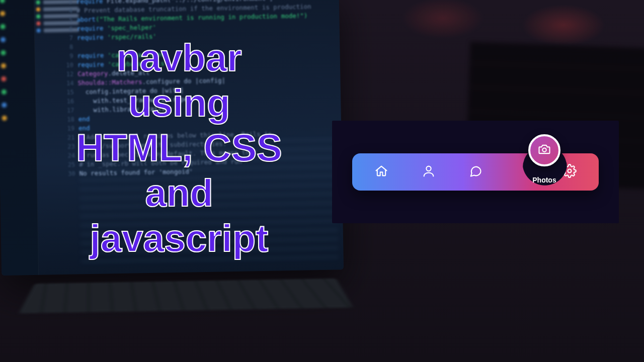  I want to click on nav-item-photos, so click(544, 150).